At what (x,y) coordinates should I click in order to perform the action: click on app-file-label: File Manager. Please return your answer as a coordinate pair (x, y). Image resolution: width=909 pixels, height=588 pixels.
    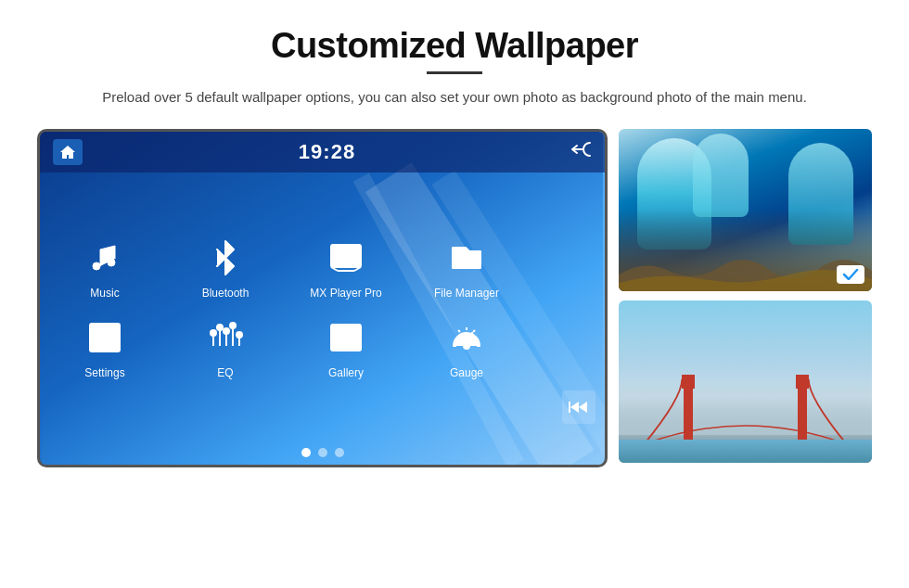
    Looking at the image, I should click on (467, 293).